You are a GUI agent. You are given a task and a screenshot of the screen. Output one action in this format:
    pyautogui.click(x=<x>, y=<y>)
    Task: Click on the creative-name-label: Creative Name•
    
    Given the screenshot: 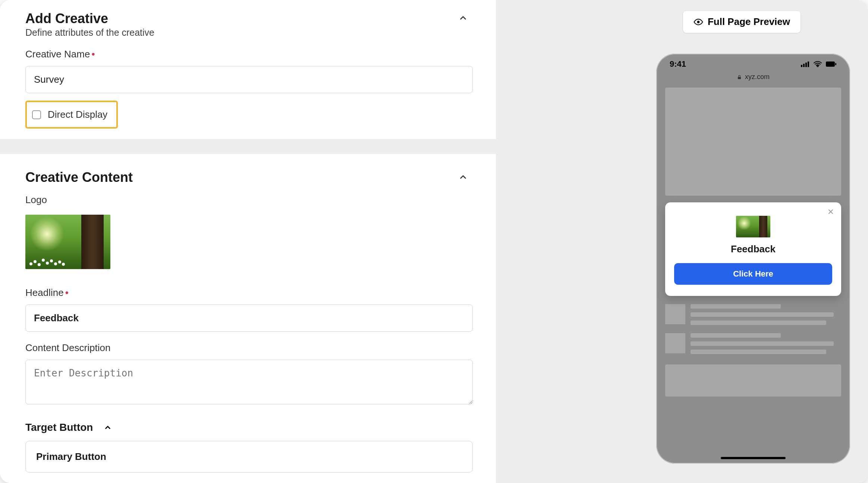 What is the action you would take?
    pyautogui.click(x=248, y=54)
    